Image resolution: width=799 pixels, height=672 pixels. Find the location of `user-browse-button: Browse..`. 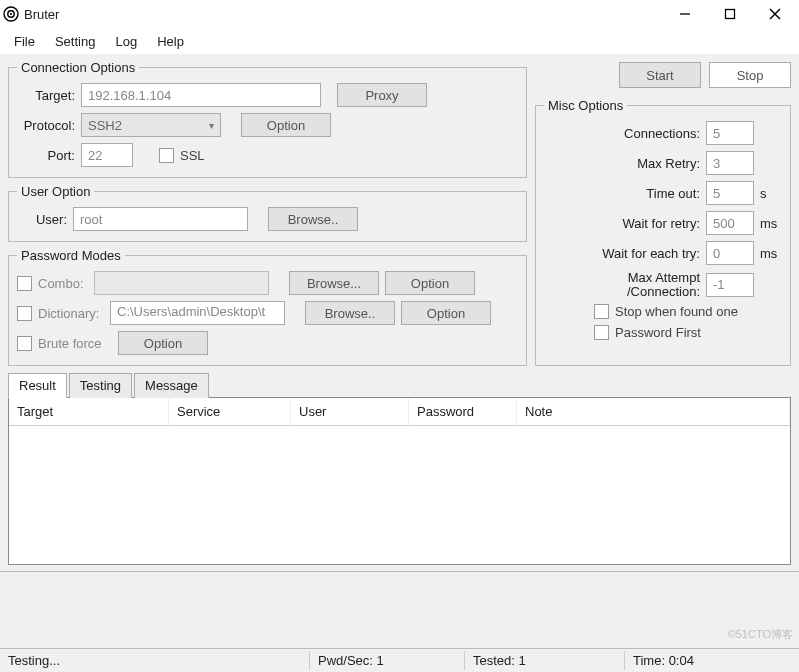

user-browse-button: Browse.. is located at coordinates (313, 219).